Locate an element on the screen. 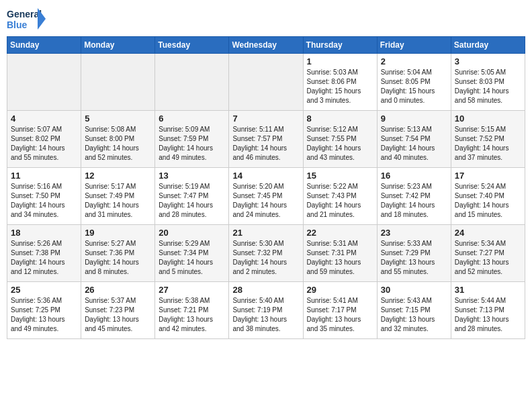 The image size is (532, 411). day-cell-18: 18Sunrise: 5:26 AM Sunset: 7:38 PM Dayli… is located at coordinates (44, 254).